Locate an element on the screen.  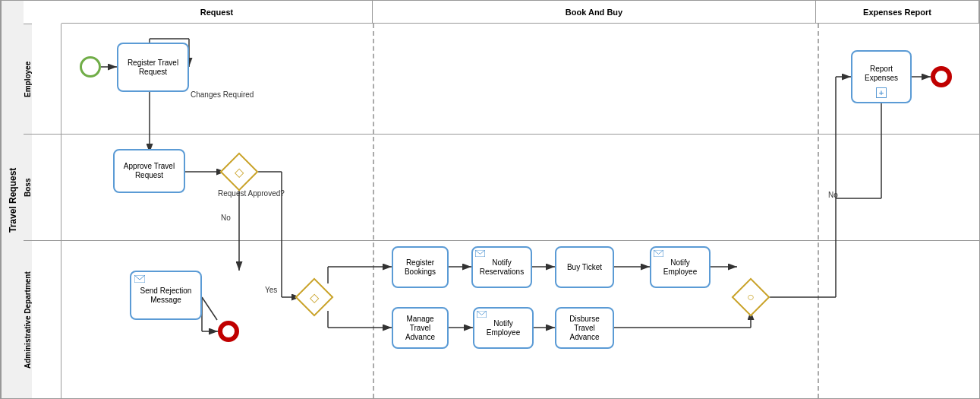
end-event-rejection is located at coordinates (228, 331).